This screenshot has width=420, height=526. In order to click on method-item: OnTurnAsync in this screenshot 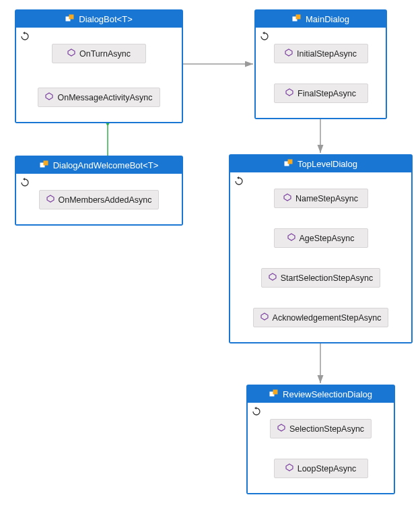, I will do `click(99, 54)`.